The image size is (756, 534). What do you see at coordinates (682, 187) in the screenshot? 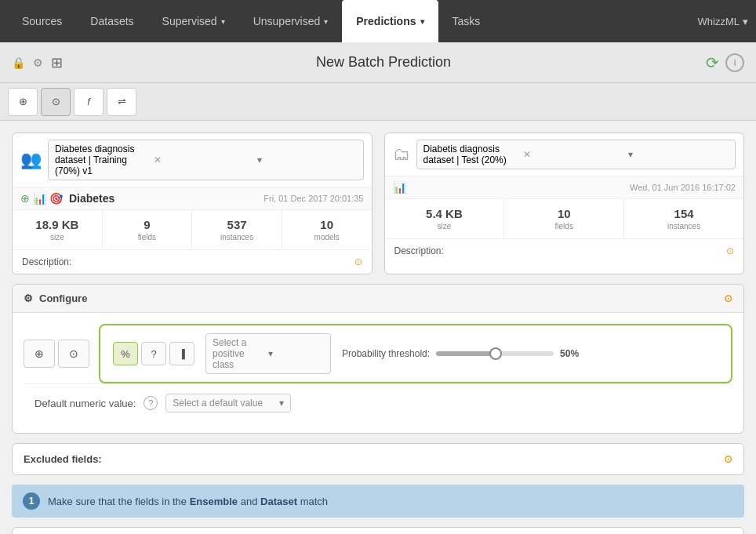
I see `right-card-date: Wed, 01 Jun 2016 16:17:02` at bounding box center [682, 187].